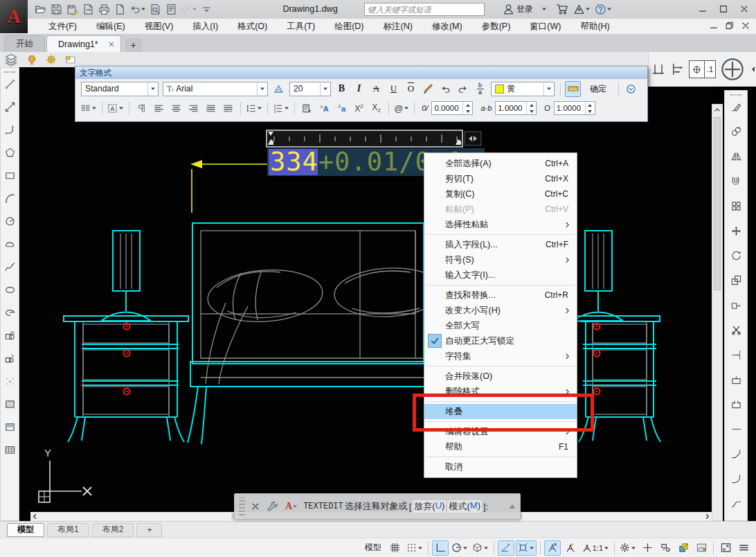 The image size is (756, 557). I want to click on grid-toggle, so click(395, 548).